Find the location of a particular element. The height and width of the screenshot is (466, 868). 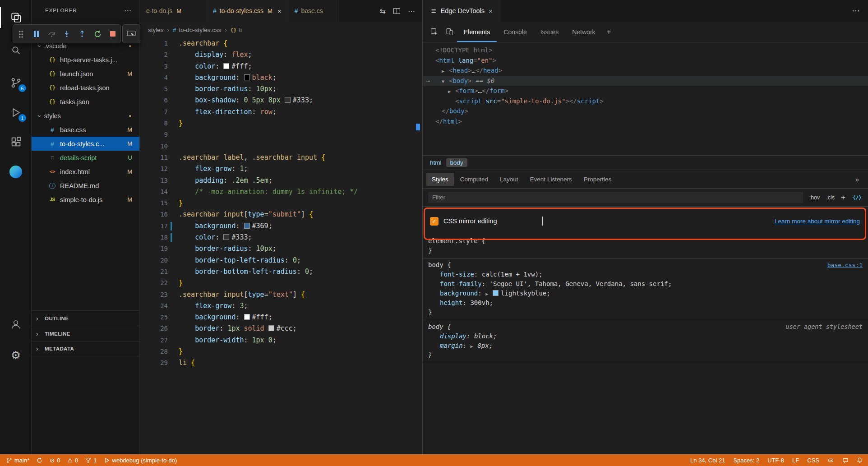

step-out-icon is located at coordinates (82, 34).